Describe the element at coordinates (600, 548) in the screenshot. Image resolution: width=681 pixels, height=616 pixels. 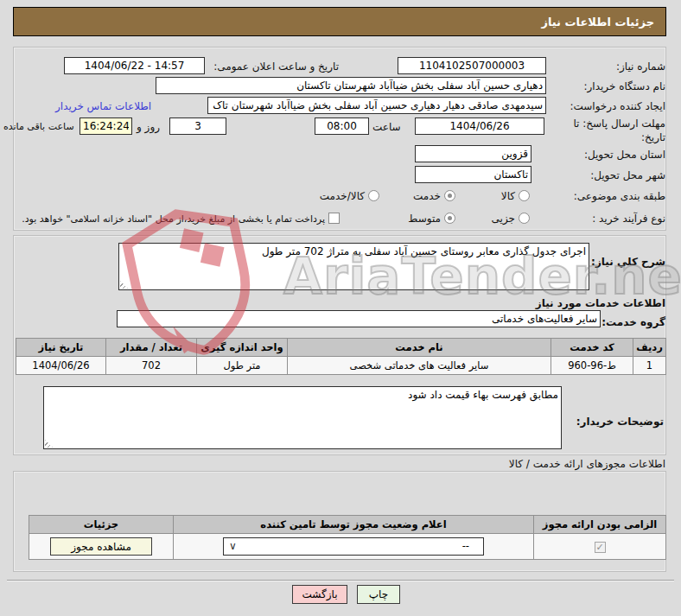
I see `mandatory-permit-checkbox` at that location.